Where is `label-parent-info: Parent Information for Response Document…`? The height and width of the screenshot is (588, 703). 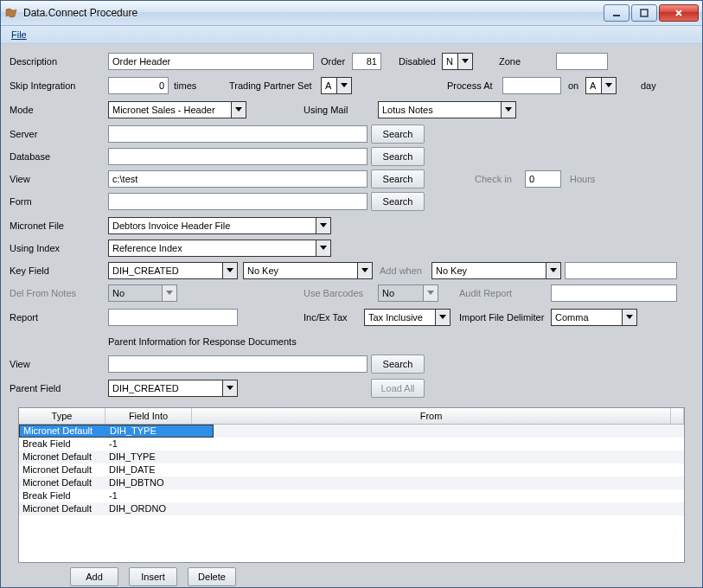 label-parent-info: Parent Information for Response Document… is located at coordinates (202, 342).